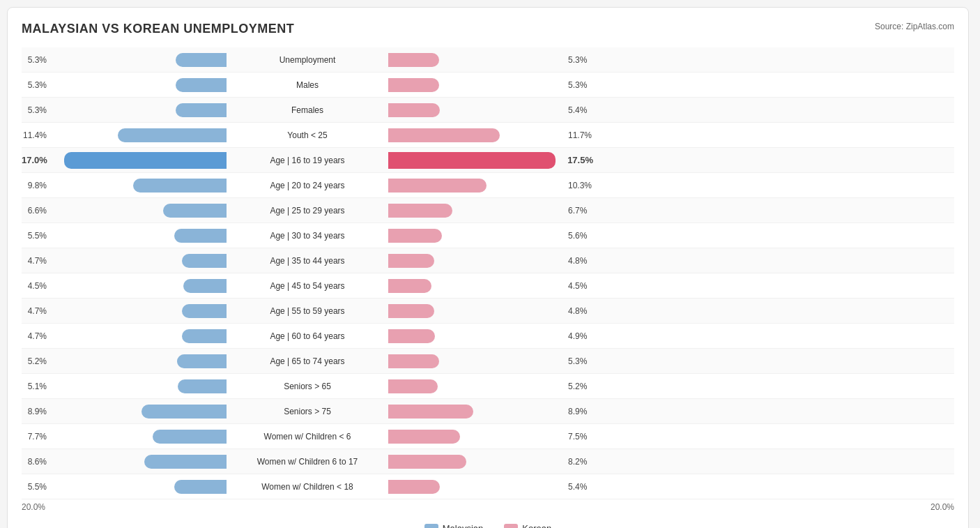 This screenshot has width=980, height=528. I want to click on right-value: 8.2%, so click(581, 462).